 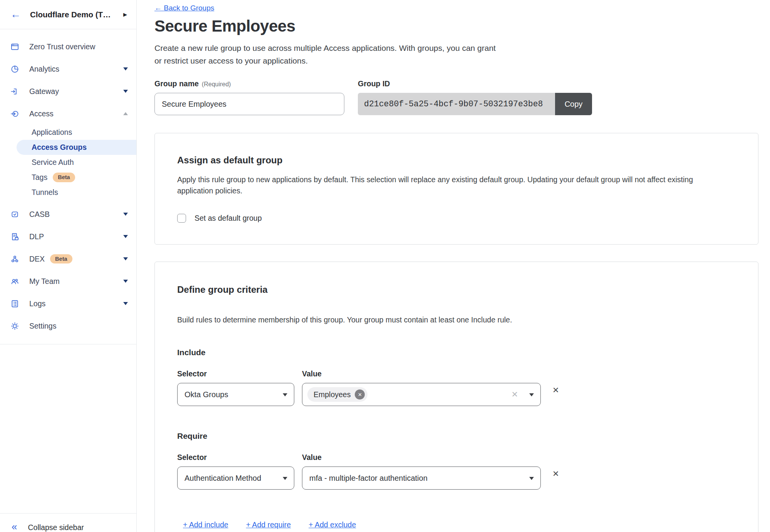 I want to click on sidebar-section-divider, so click(x=68, y=344).